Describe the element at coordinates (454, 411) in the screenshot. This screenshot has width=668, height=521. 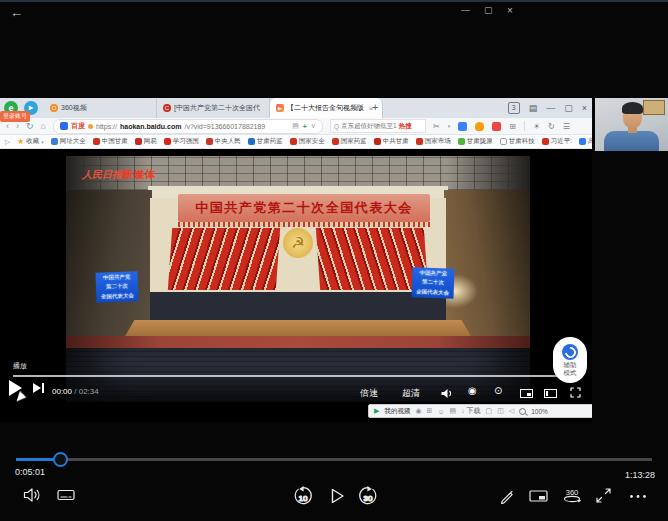
I see `film-icon: ▤` at that location.